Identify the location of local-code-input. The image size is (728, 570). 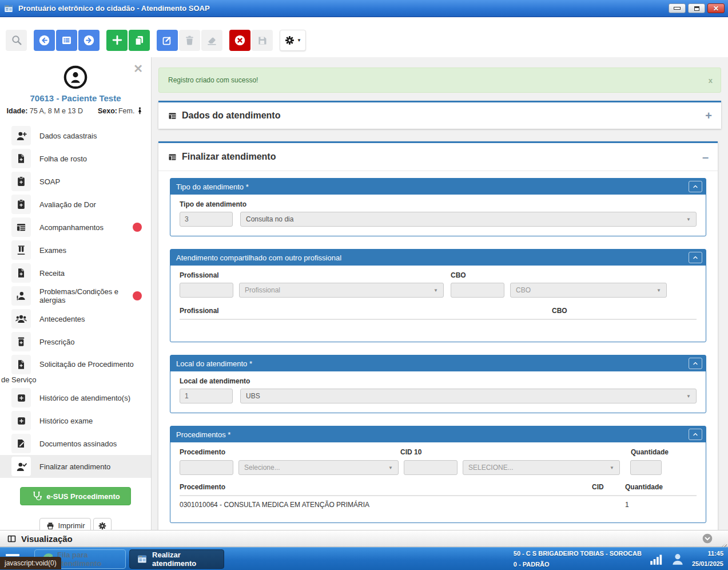
(206, 396).